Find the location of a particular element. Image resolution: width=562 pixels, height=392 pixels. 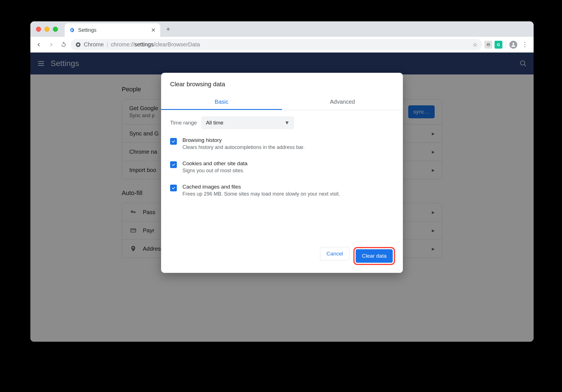

time-range-row: Time range All time ▼ is located at coordinates (282, 121).